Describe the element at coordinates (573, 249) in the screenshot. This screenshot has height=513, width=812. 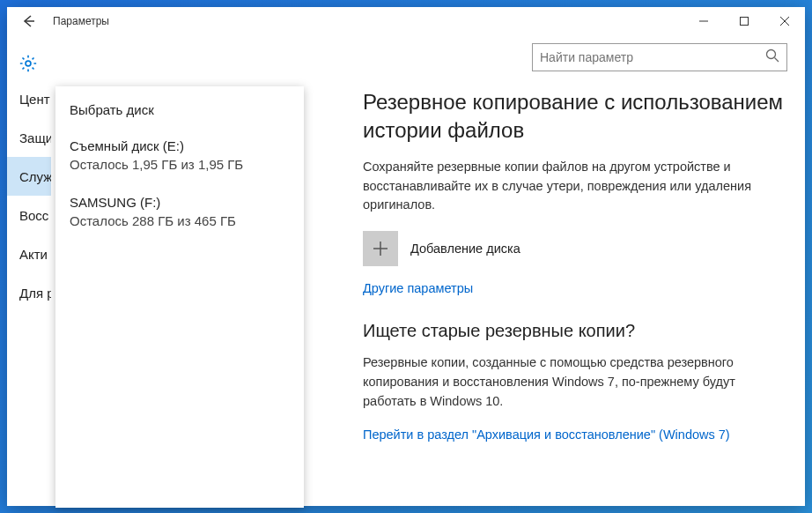
I see `add-disk-button: Добавление диска` at that location.